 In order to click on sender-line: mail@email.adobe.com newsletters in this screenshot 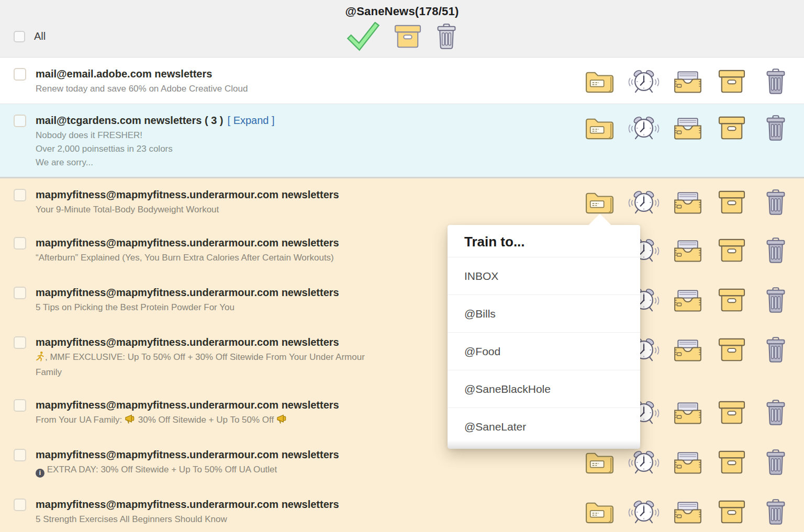, I will do `click(309, 74)`.